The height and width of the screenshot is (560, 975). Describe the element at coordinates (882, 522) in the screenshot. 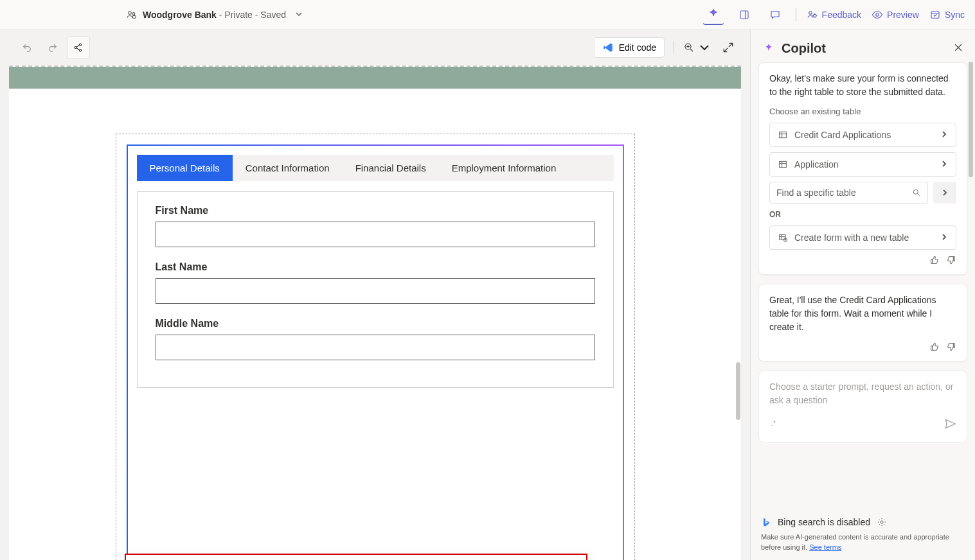

I see `gear-icon` at that location.